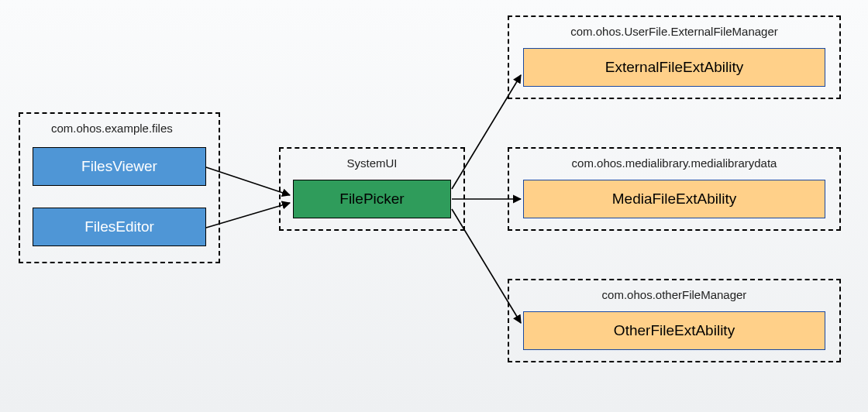  I want to click on right-group-2-title: com.ohos.otherFileManager, so click(674, 294).